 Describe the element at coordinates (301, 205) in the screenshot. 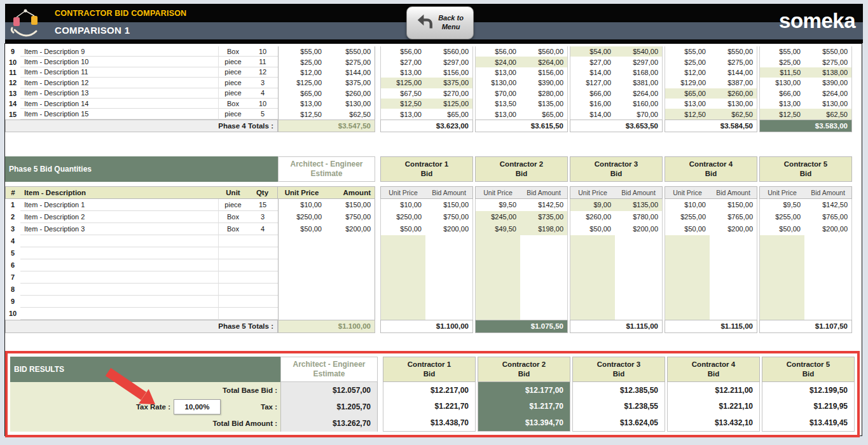

I see `cell-ae-unit-price: $10,00` at that location.